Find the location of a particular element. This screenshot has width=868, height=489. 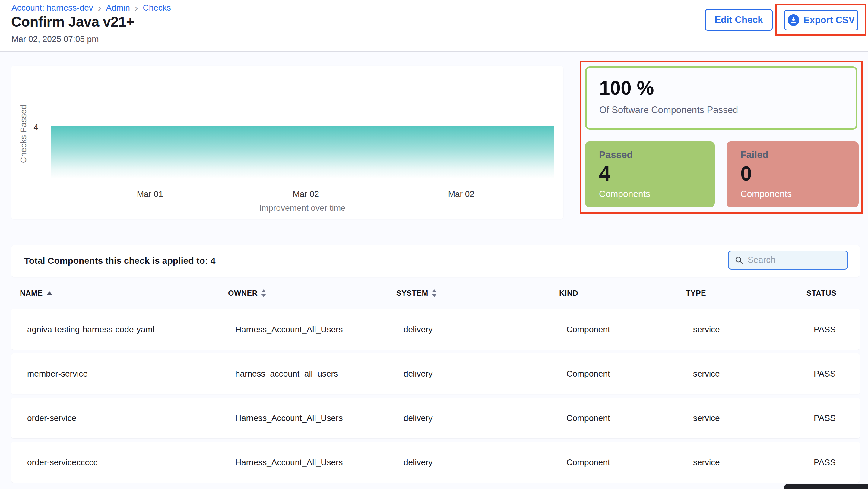

passed-unit: Components is located at coordinates (657, 194).